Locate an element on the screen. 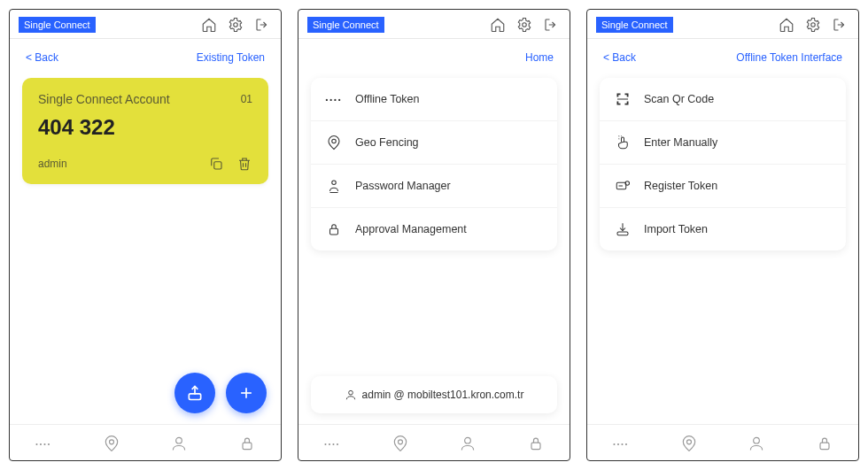 This screenshot has width=868, height=470. user-icon is located at coordinates (351, 395).